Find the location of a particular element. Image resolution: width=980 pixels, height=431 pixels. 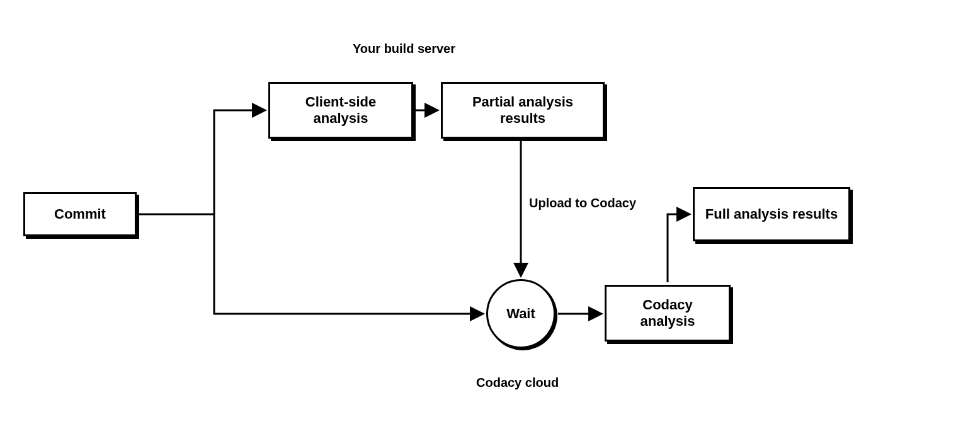

node-full-results: Full analysis results is located at coordinates (772, 214).